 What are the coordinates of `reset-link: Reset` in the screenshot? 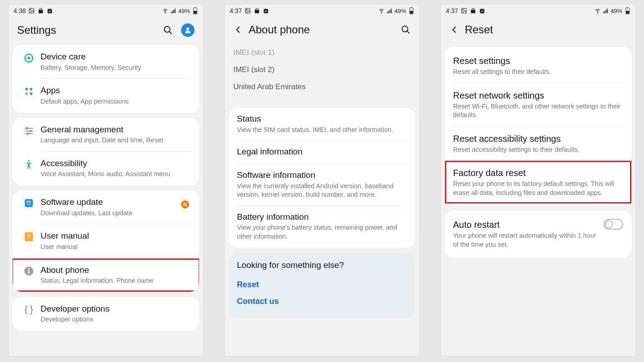 It's located at (322, 285).